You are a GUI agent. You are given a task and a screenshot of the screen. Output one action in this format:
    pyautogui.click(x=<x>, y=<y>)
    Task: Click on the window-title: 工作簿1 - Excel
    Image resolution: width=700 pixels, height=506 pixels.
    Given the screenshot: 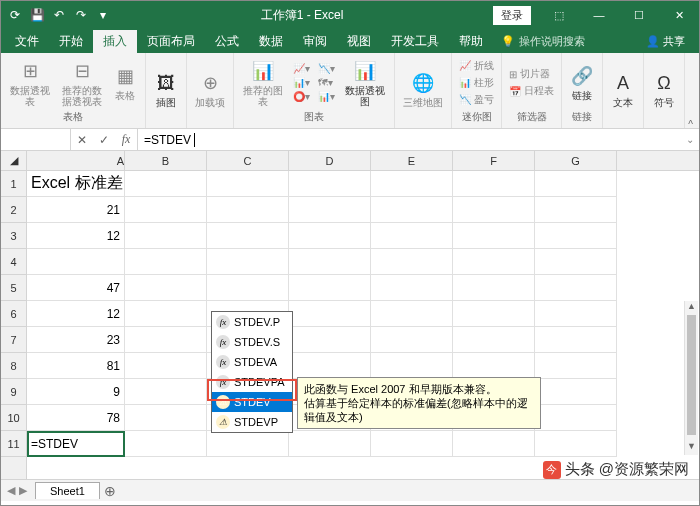 What is the action you would take?
    pyautogui.click(x=302, y=16)
    